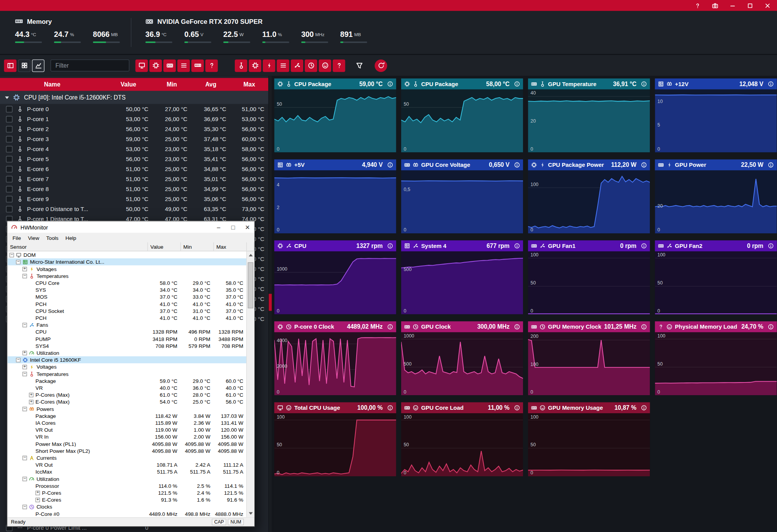  I want to click on graph-tile-header: Physical Memory Load24,70 %, so click(716, 327).